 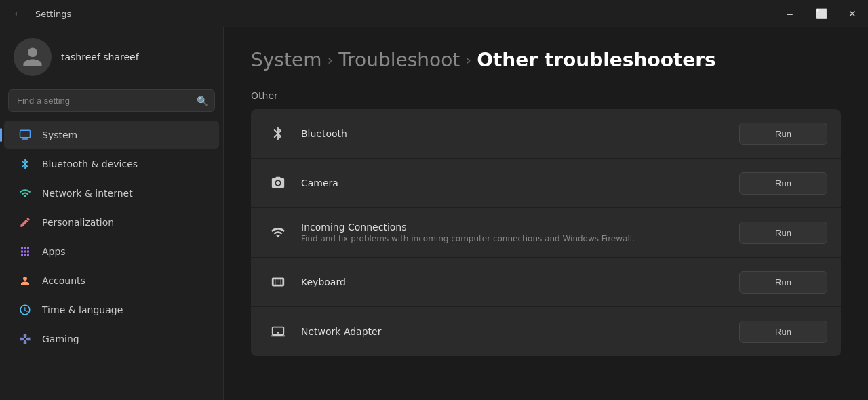 I want to click on troubleshooter-item-keyboard: Keyboard Run, so click(x=546, y=282).